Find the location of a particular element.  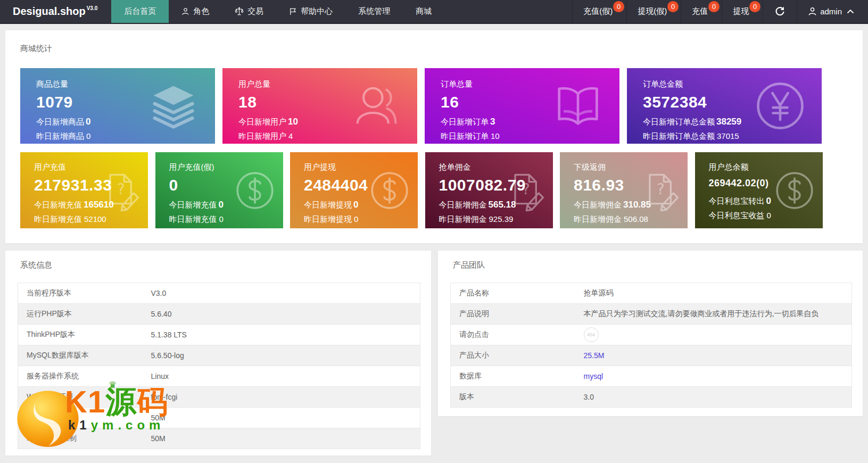

stat-card-value: 217931.33 is located at coordinates (86, 185).